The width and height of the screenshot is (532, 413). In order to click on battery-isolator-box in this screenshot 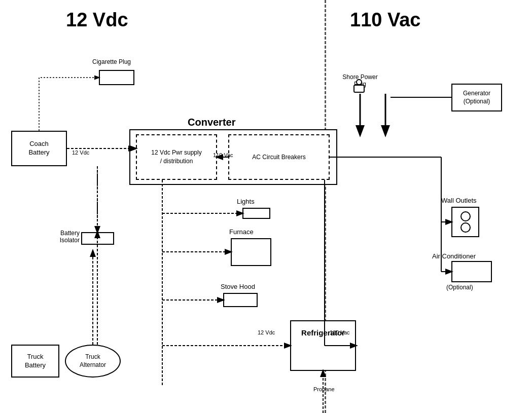, I will do `click(97, 238)`.